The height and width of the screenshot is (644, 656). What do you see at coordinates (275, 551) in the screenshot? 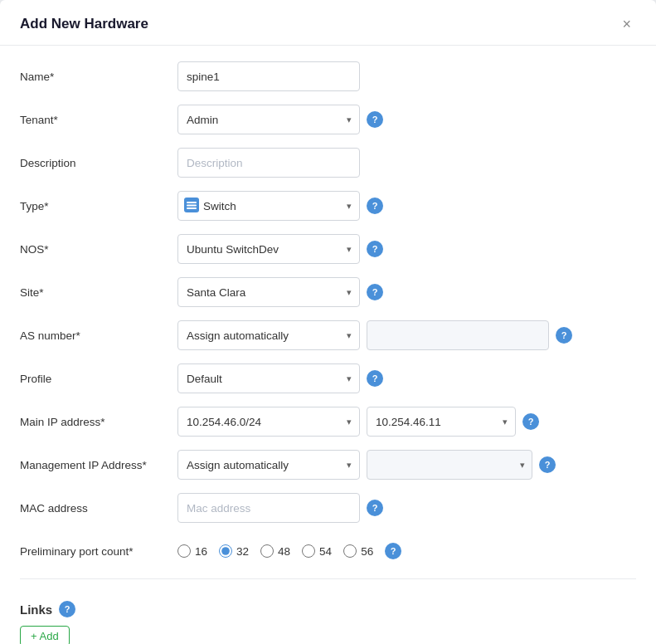
I see `port-48-option: 48` at bounding box center [275, 551].